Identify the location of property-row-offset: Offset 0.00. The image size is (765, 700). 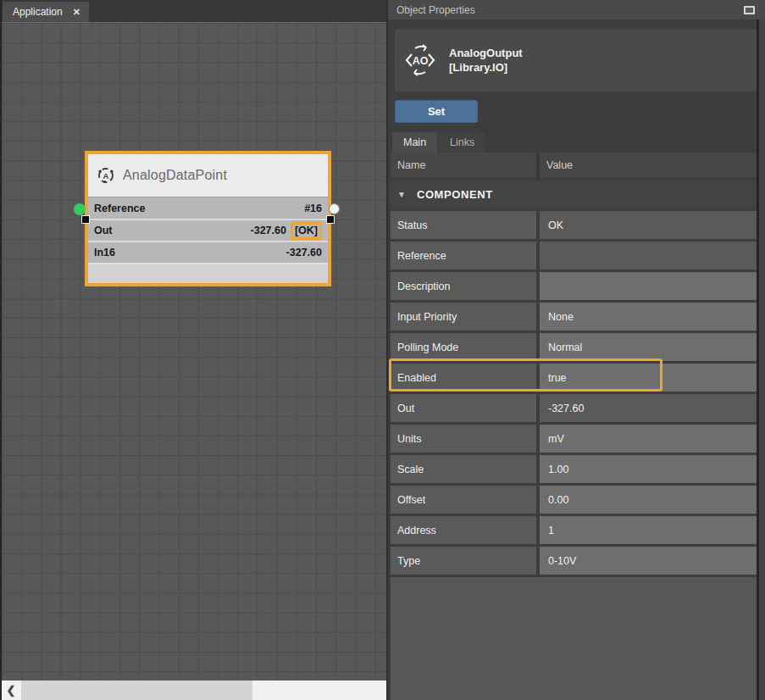
(574, 500).